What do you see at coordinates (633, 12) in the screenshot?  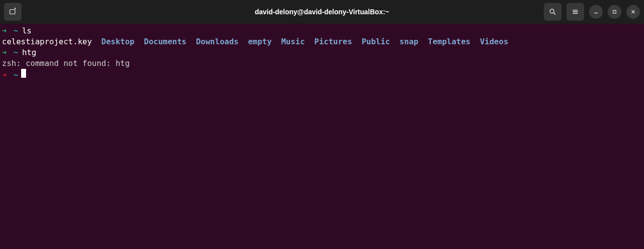 I see `close-icon` at bounding box center [633, 12].